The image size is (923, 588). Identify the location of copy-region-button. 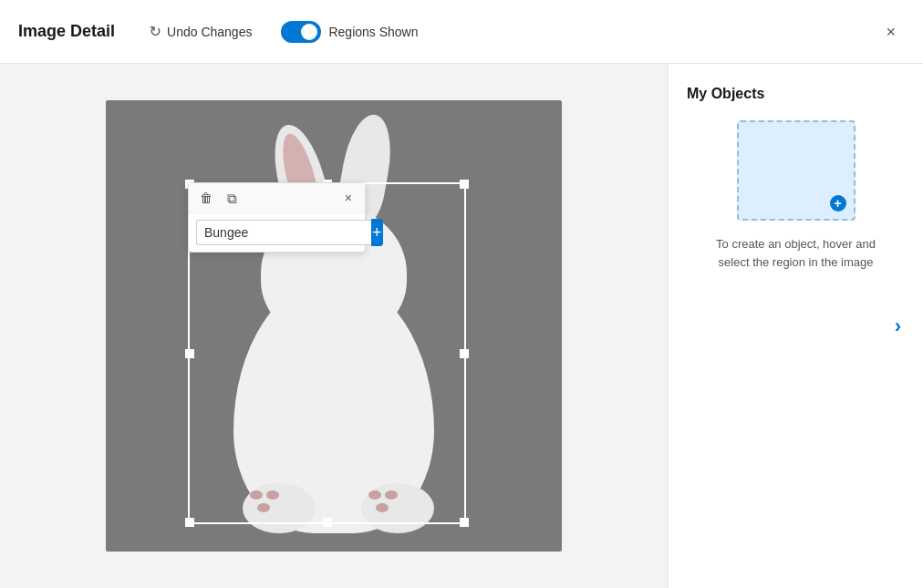
(232, 199).